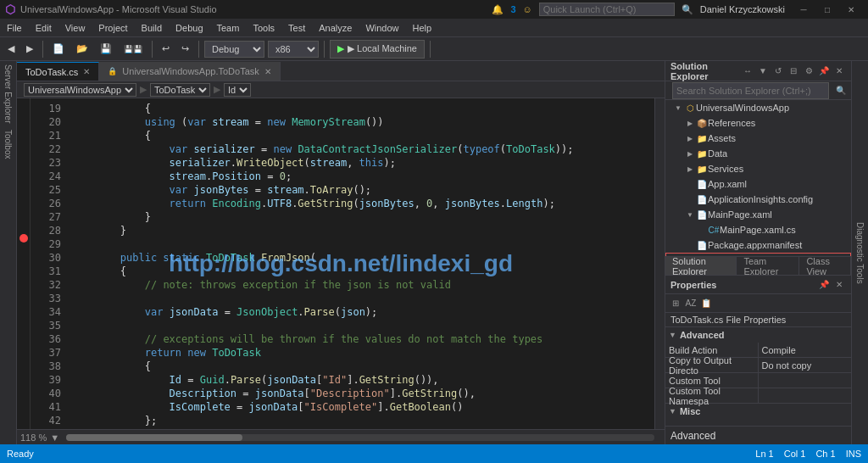 The image size is (868, 463). I want to click on props-section-misc-header: ▼ Misc, so click(758, 411).